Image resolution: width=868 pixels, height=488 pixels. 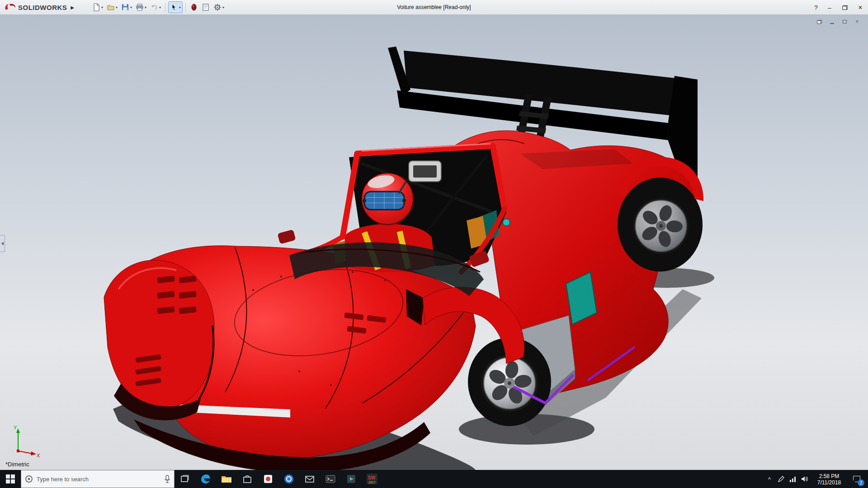 I want to click on menu-flyout-icon: ▶, so click(x=72, y=7).